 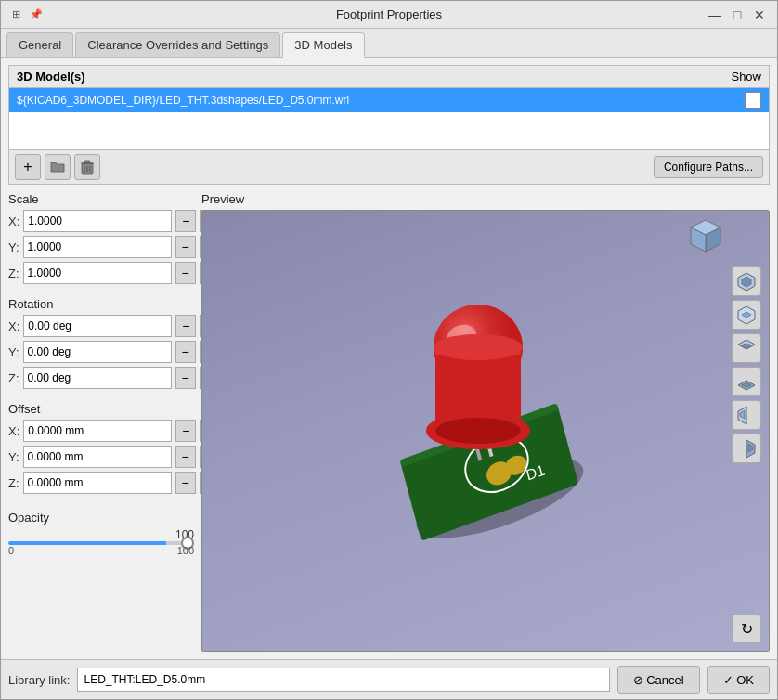 I want to click on scale-section: Scale X: − + Y: − + Z:, so click(x=101, y=240).